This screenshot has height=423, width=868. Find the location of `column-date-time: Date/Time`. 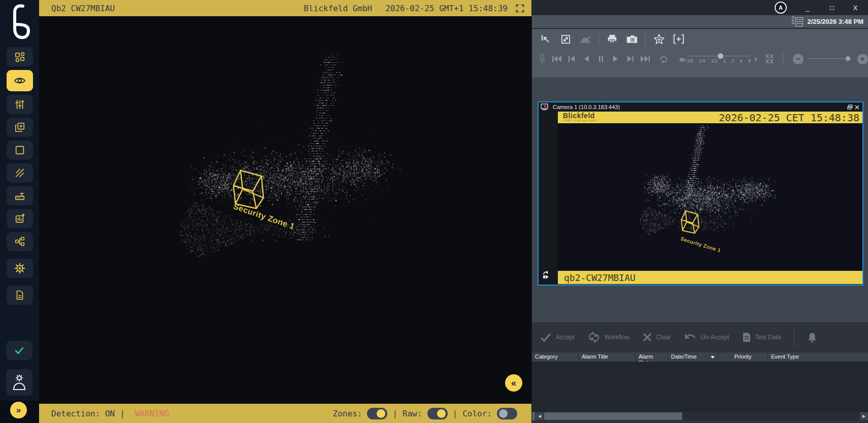

column-date-time: Date/Time is located at coordinates (693, 357).